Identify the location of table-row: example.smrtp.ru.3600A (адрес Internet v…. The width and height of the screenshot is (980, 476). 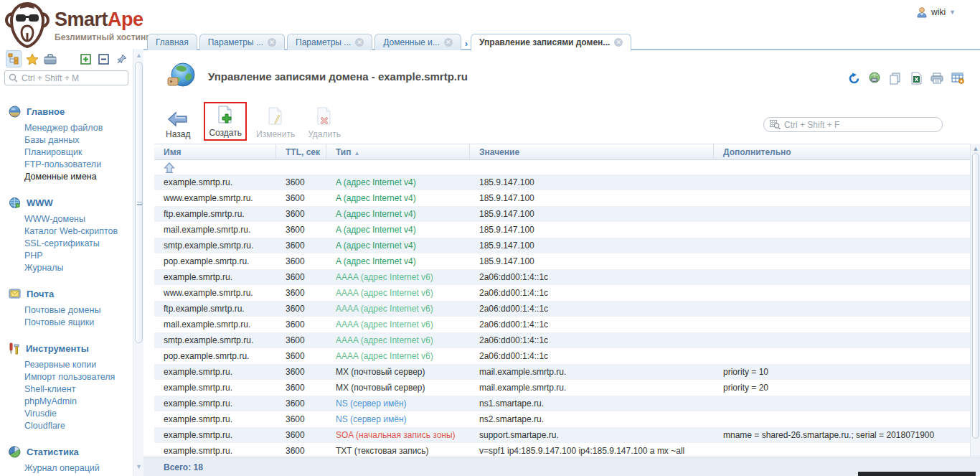
(562, 182).